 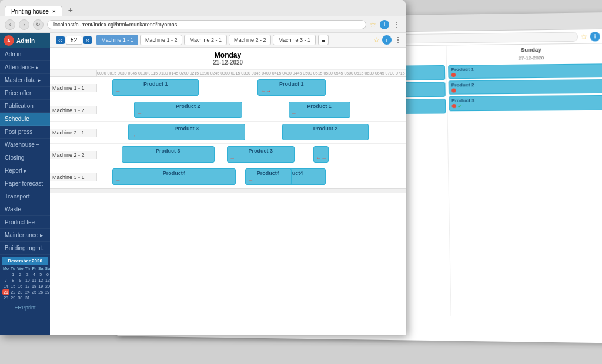 I want to click on front-nav-forward: ›, so click(x=24, y=25).